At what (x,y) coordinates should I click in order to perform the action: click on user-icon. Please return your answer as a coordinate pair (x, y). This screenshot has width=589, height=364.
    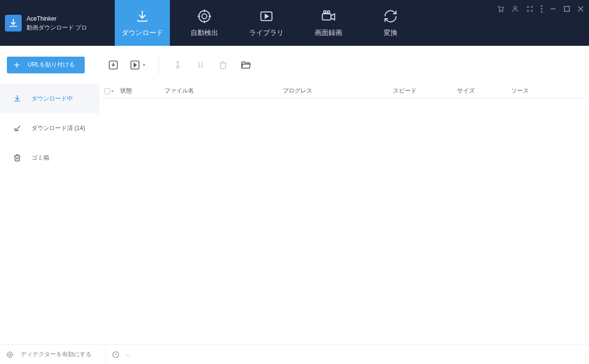
    Looking at the image, I should click on (515, 9).